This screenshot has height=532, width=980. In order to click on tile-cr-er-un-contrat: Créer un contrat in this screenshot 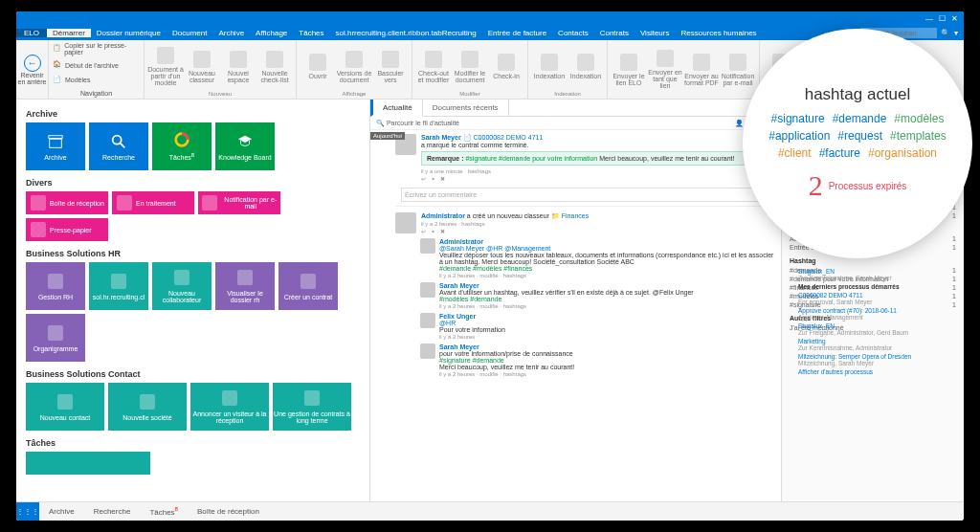, I will do `click(308, 286)`.